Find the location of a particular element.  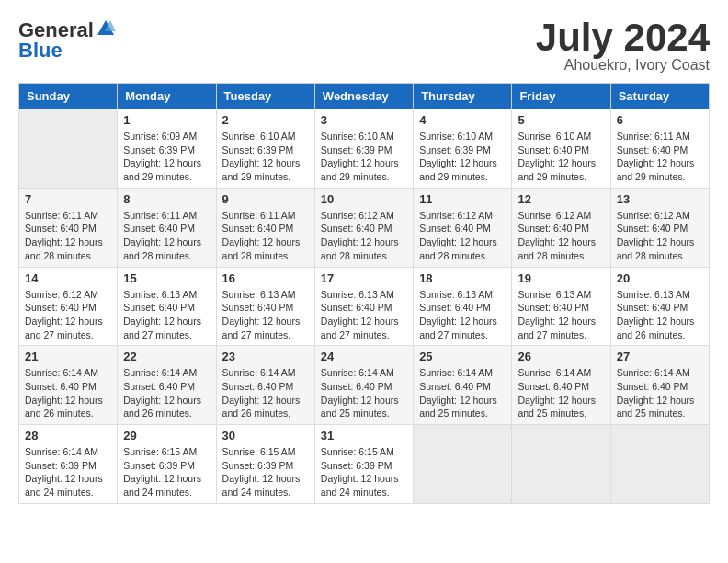

daylight-text: Daylight: 12 hours and 24 minutes. is located at coordinates (162, 486).